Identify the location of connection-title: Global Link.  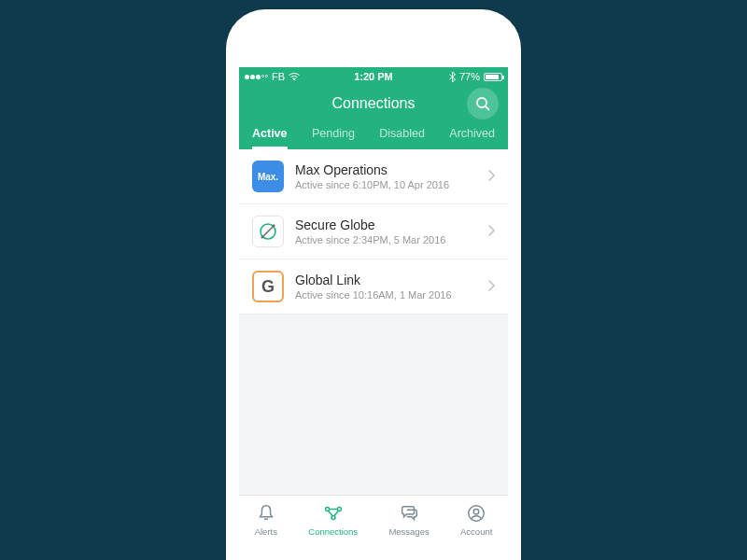
(374, 280).